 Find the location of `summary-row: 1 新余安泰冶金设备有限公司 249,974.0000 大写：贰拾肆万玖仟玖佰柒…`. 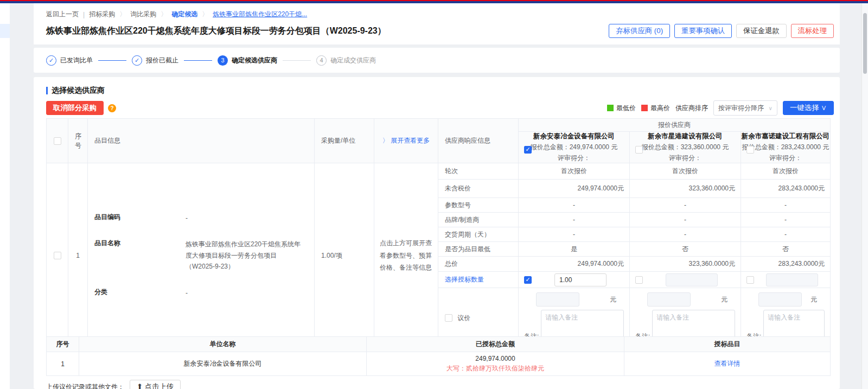

summary-row: 1 新余安泰冶金设备有限公司 249,974.0000 大写：贰拾肆万玖仟玖佰柒… is located at coordinates (438, 364).